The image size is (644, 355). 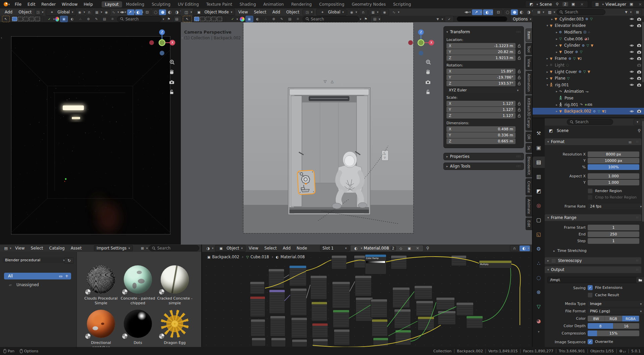 What do you see at coordinates (76, 248) in the screenshot?
I see `menu-asset: Asset` at bounding box center [76, 248].